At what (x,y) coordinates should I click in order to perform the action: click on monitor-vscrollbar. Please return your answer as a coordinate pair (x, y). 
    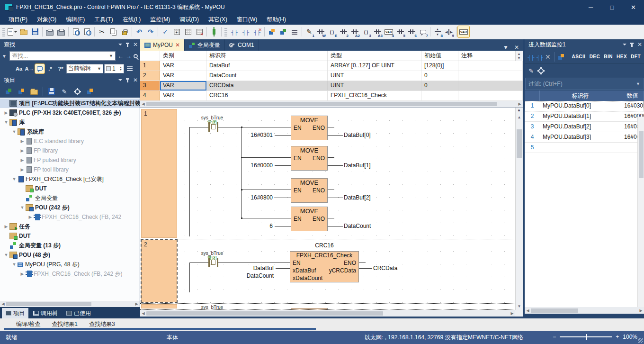
    Looking at the image, I should click on (641, 212).